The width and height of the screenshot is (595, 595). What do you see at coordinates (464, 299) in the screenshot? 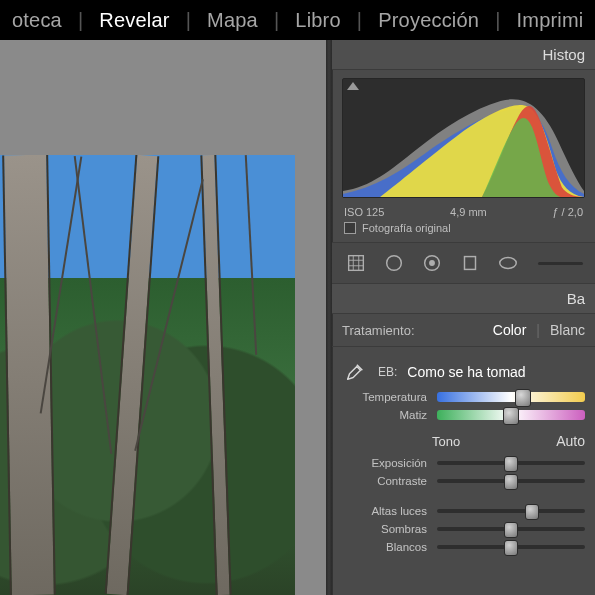
I see `basic-title: Ba` at bounding box center [464, 299].